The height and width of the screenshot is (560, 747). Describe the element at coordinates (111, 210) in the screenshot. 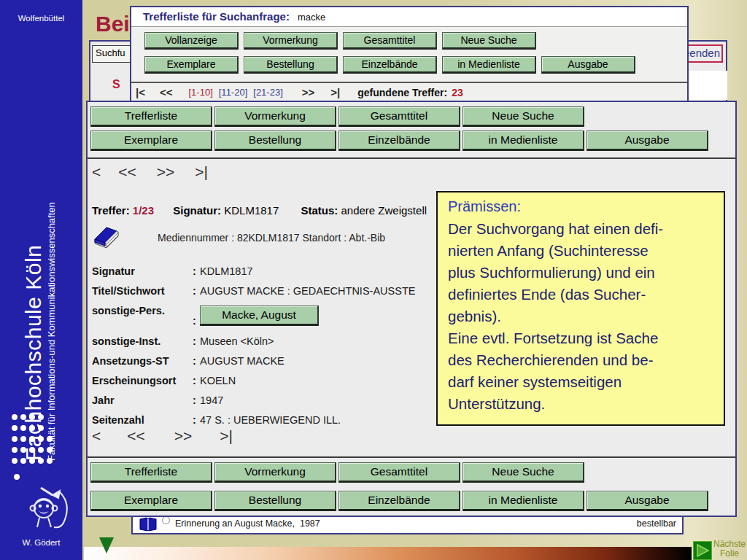

I see `treffer-label: Treffer:` at that location.